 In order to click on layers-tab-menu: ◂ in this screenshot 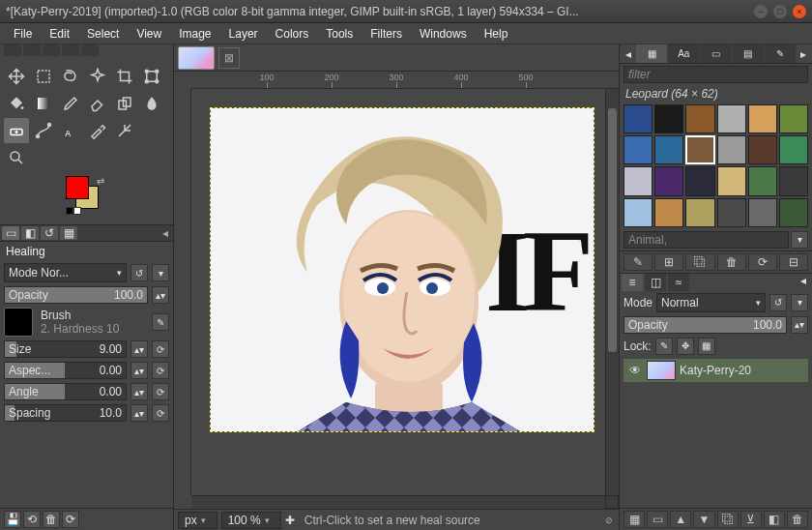, I will do `click(803, 282)`.